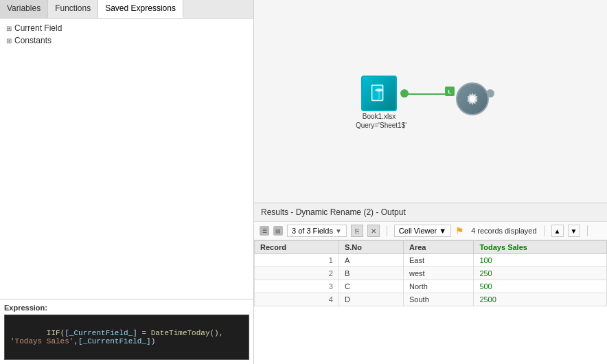  What do you see at coordinates (540, 261) in the screenshot?
I see `cell-todays-sales-1: 100` at bounding box center [540, 261].